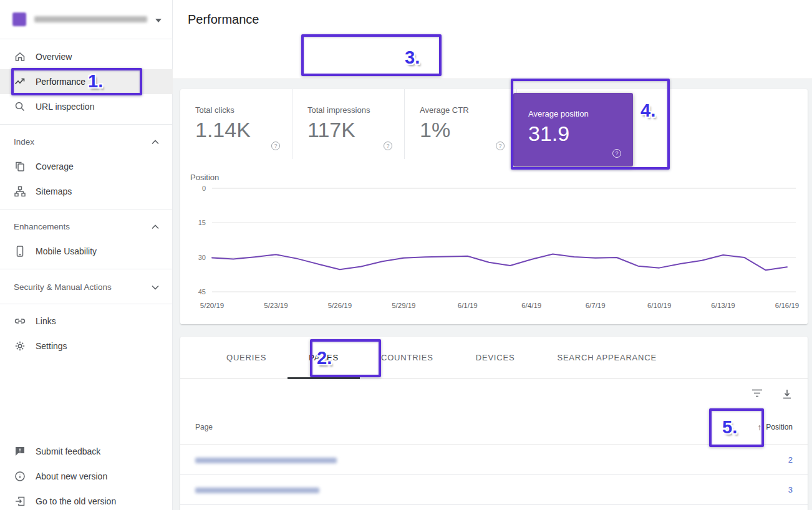 The image size is (812, 510). I want to click on table-row: 2, so click(494, 460).